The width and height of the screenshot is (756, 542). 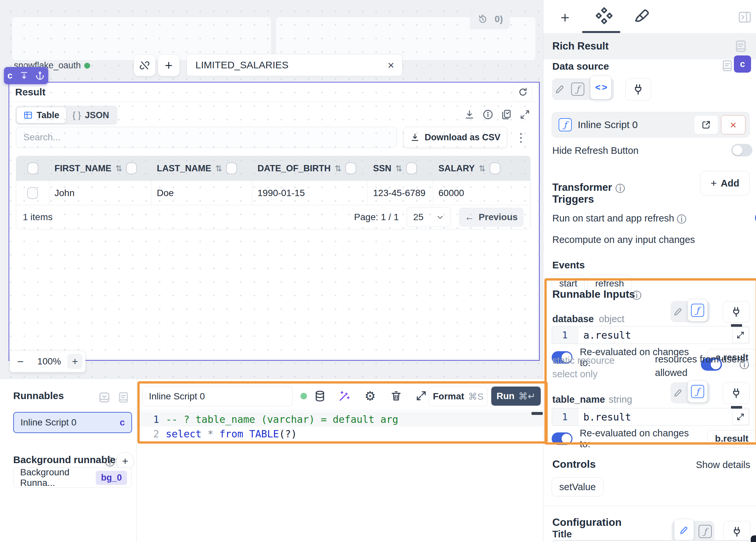 What do you see at coordinates (273, 193) in the screenshot?
I see `table-row: John Doe 1990-01-15 123-45-6789 60000` at bounding box center [273, 193].